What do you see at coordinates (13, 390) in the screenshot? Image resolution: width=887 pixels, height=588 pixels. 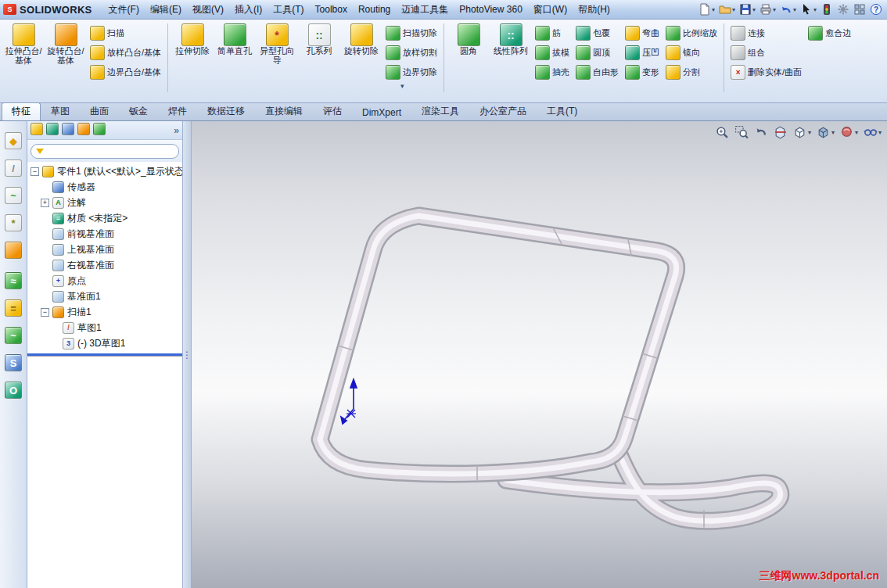 I see `circle-tool-tool: O` at bounding box center [13, 390].